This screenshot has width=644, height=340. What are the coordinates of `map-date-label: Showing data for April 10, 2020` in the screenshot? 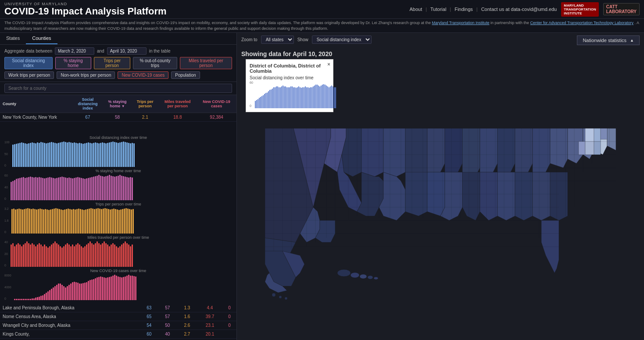 It's located at (287, 54).